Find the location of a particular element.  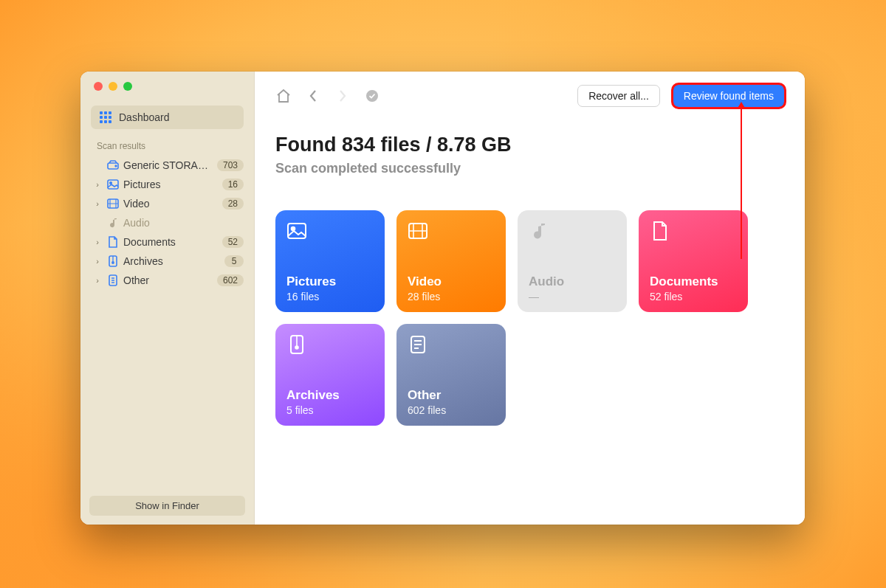

card-title: Pictures is located at coordinates (330, 282).